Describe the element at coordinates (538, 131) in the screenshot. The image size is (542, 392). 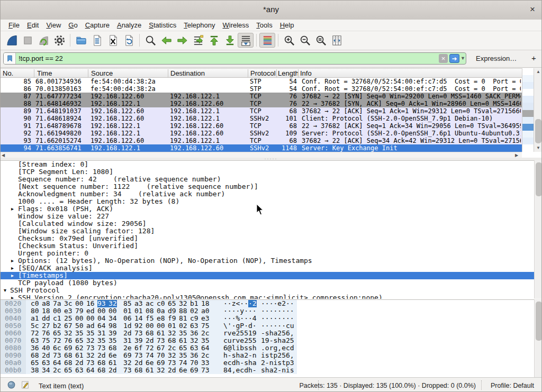
I see `scrollbar-thumb` at that location.